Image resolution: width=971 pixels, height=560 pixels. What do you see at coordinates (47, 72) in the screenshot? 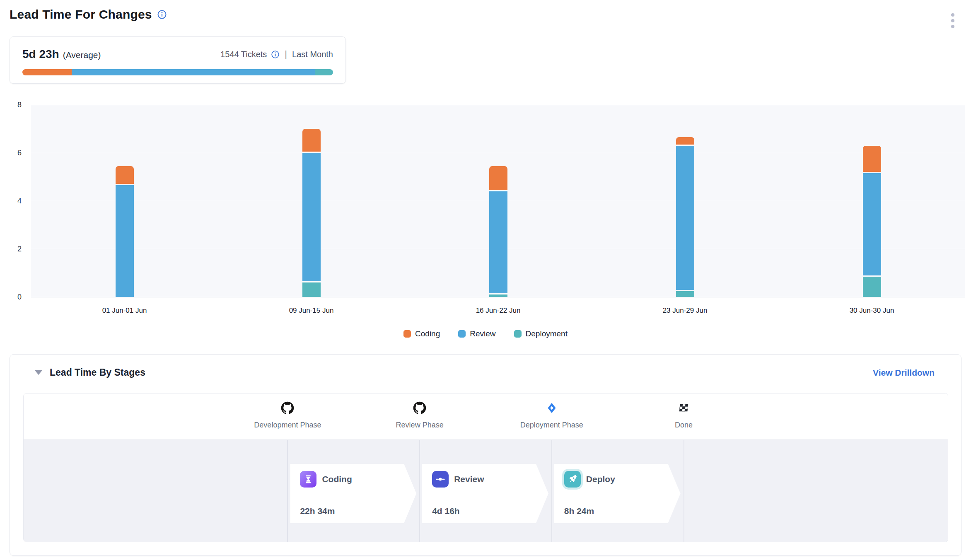
I see `distribution-segment-coding` at bounding box center [47, 72].